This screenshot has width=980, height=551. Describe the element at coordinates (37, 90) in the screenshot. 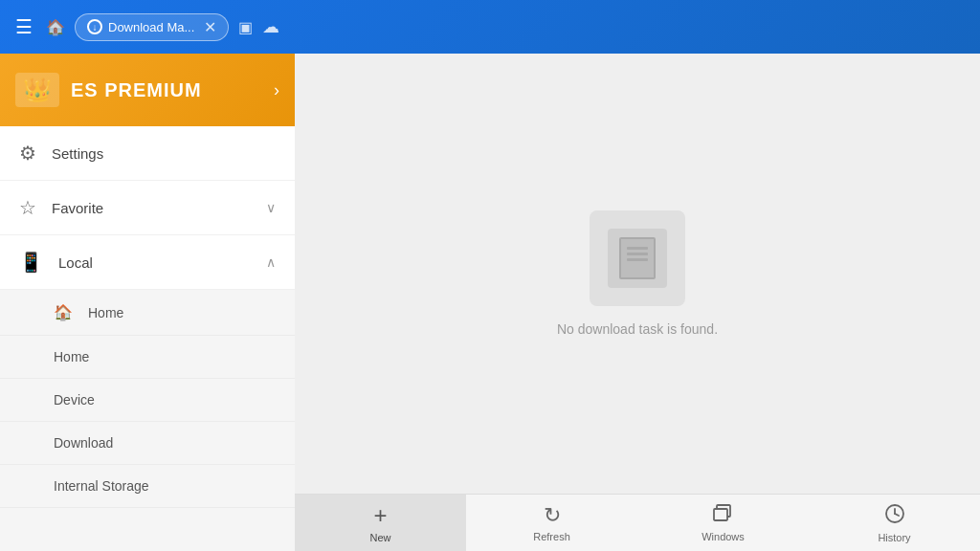

I see `crown-icon: 👑` at that location.